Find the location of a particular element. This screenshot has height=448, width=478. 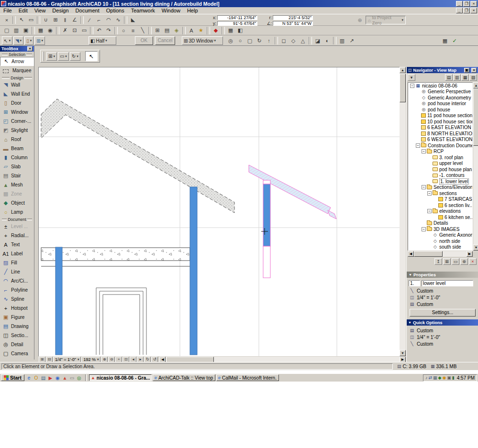

tool-column: ▮Column is located at coordinates (17, 158).